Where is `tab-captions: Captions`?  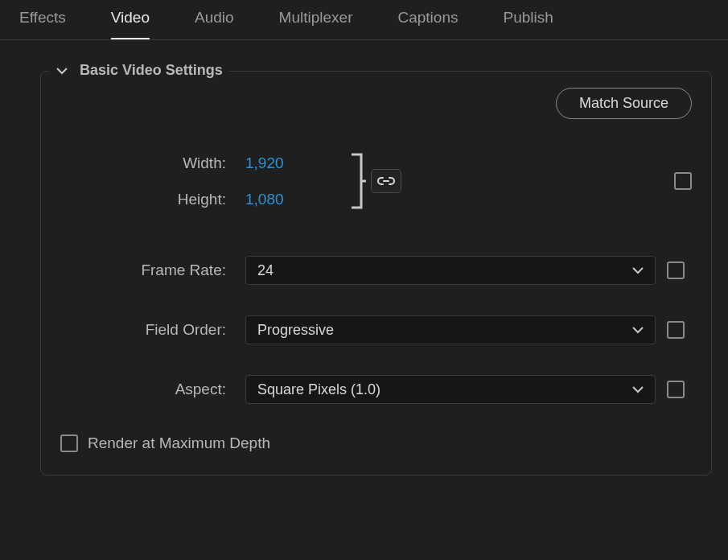
tab-captions: Captions is located at coordinates (428, 20).